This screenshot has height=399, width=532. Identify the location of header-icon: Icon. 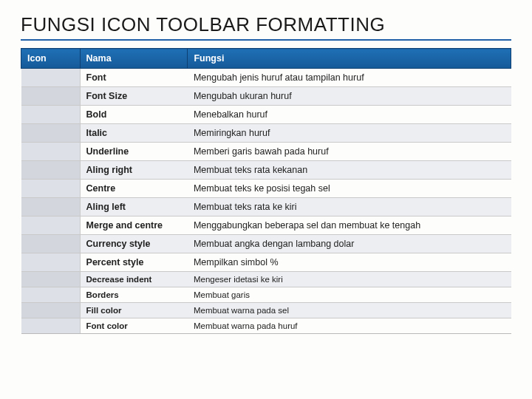
(51, 59).